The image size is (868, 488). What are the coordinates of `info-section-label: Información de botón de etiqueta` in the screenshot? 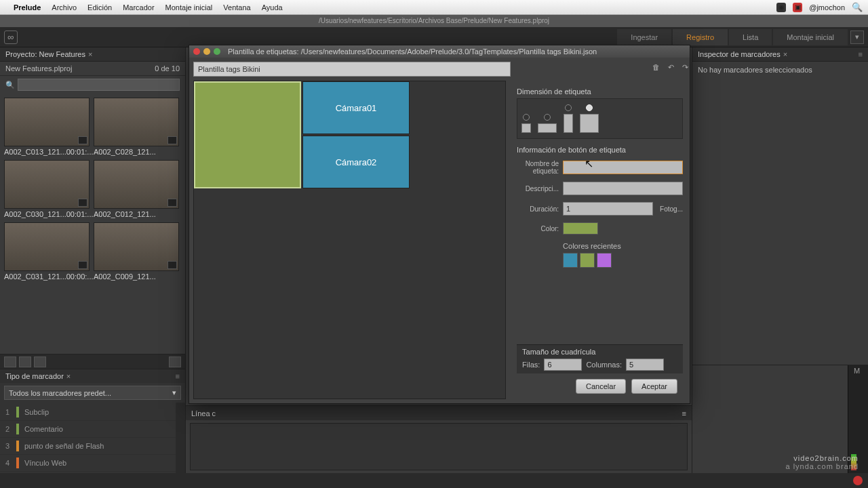 It's located at (599, 150).